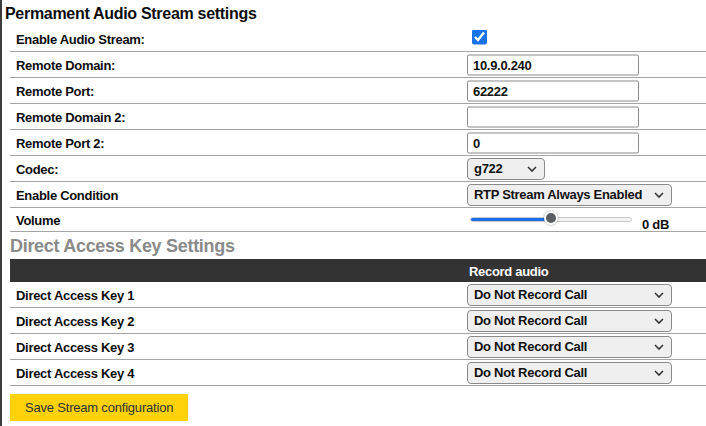 The width and height of the screenshot is (706, 426). Describe the element at coordinates (570, 195) in the screenshot. I see `enable-condition-select: RTP Stream Always Enabled` at that location.